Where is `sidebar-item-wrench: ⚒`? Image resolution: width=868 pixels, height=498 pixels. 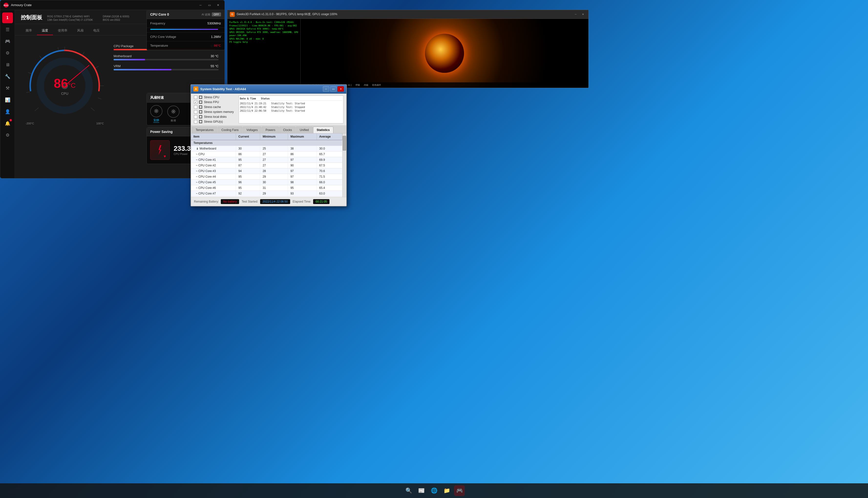 sidebar-item-wrench: ⚒ is located at coordinates (8, 88).